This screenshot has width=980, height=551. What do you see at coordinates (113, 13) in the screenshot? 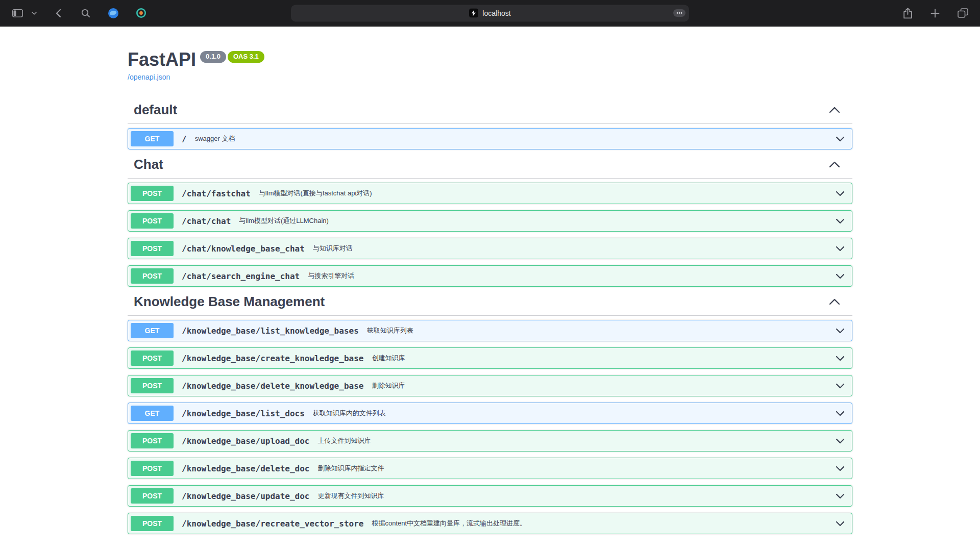
I see `blue-bird-app-icon` at bounding box center [113, 13].